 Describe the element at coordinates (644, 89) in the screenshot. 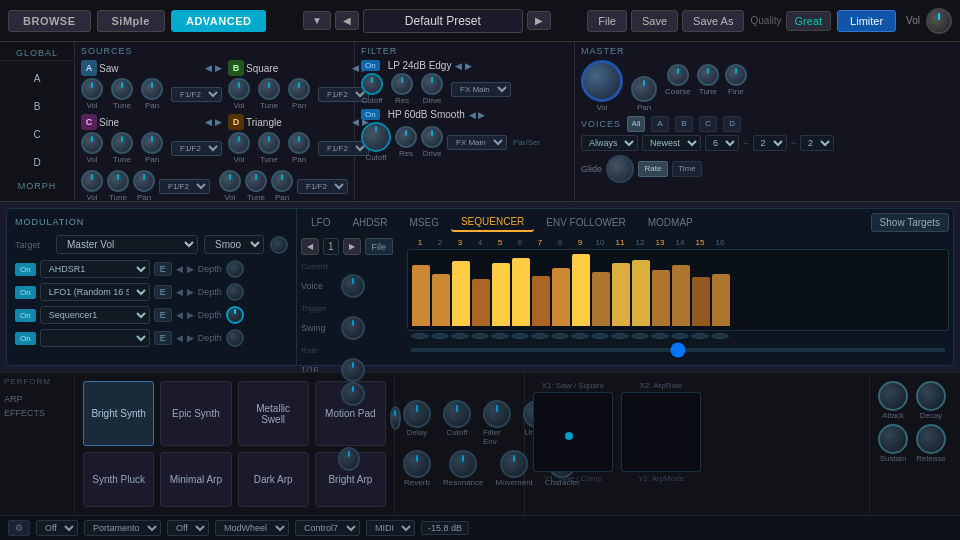

I see `master-pan-knob` at that location.